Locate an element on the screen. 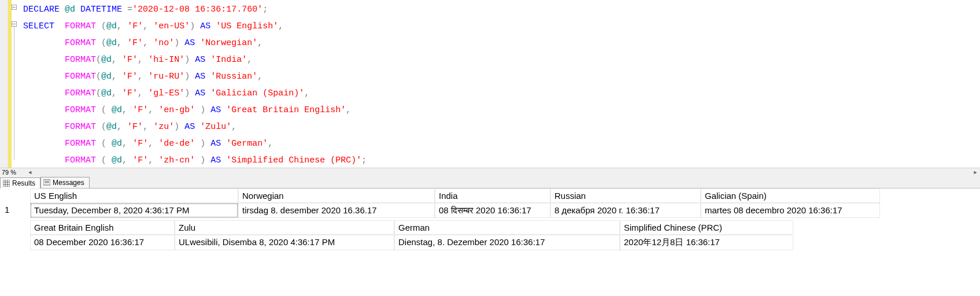 Image resolution: width=980 pixels, height=296 pixels. data-row: 1 Tuesday, December 8, 2020 4:36:17 PMti… is located at coordinates (491, 210).